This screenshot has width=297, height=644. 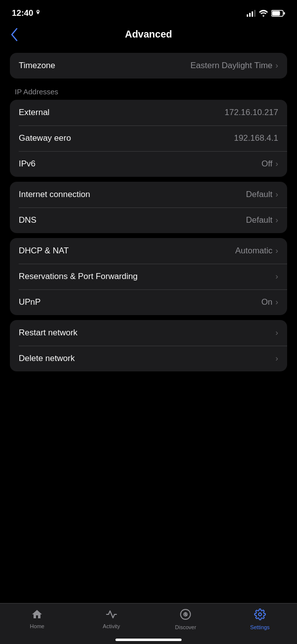 What do you see at coordinates (46, 359) in the screenshot?
I see `delete-network-label: Delete network` at bounding box center [46, 359].